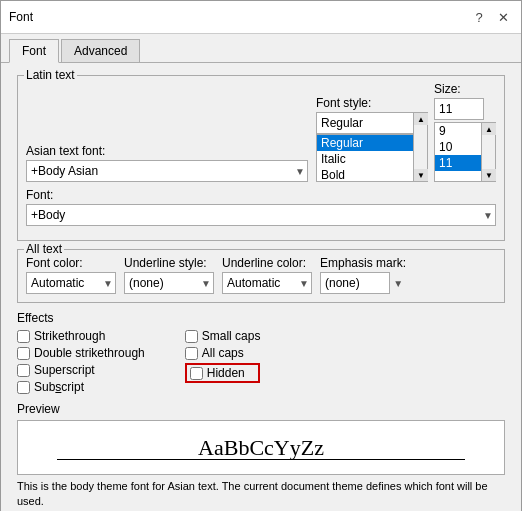 Image resolution: width=522 pixels, height=511 pixels. Describe the element at coordinates (365, 174) in the screenshot. I see `font-style-option-bold: Bold` at that location.